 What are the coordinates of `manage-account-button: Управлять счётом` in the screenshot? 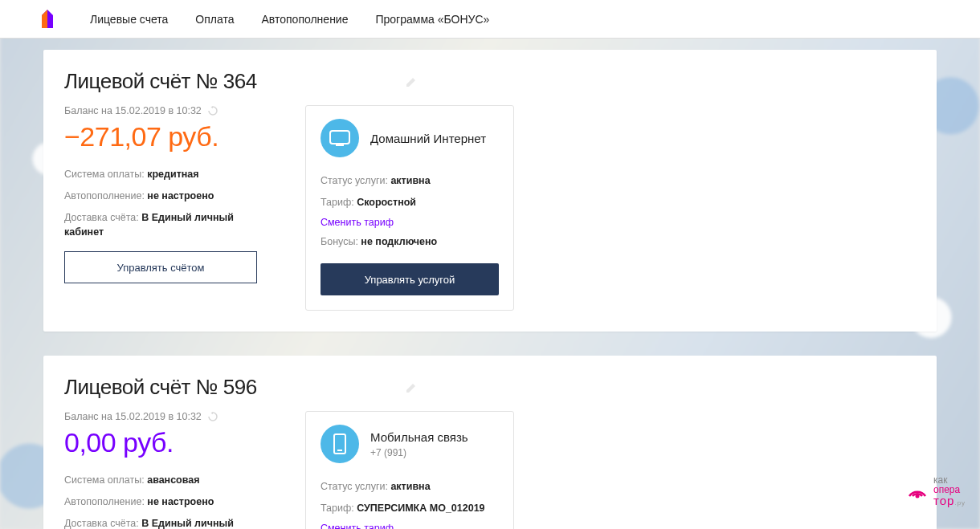 It's located at (161, 267).